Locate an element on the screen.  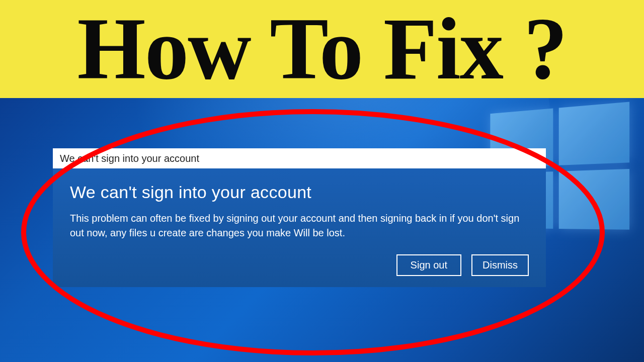
dialog-actions: Sign out Dismiss is located at coordinates (299, 265).